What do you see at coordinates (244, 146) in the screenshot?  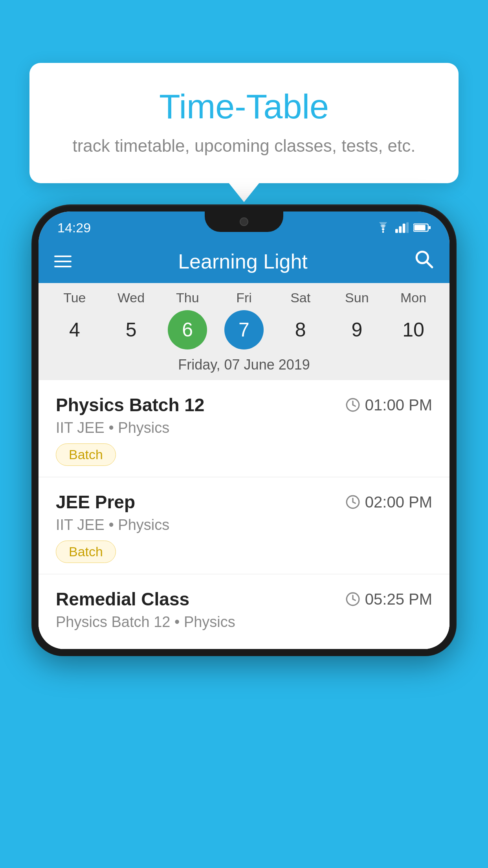 I see `tooltip-subtitle: track timetable, upcoming classes, tests…` at bounding box center [244, 146].